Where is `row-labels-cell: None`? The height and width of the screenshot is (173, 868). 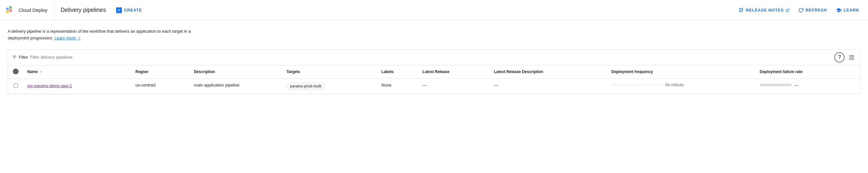
row-labels-cell: None is located at coordinates (398, 86).